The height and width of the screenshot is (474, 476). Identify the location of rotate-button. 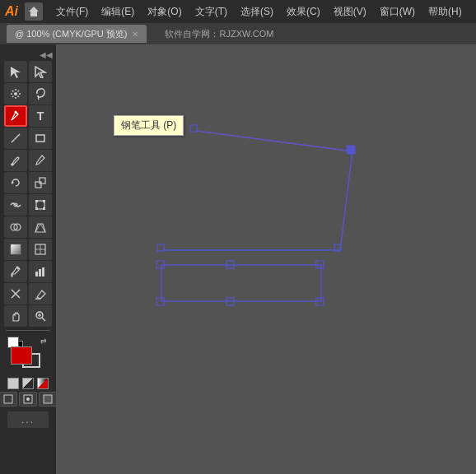
(16, 183).